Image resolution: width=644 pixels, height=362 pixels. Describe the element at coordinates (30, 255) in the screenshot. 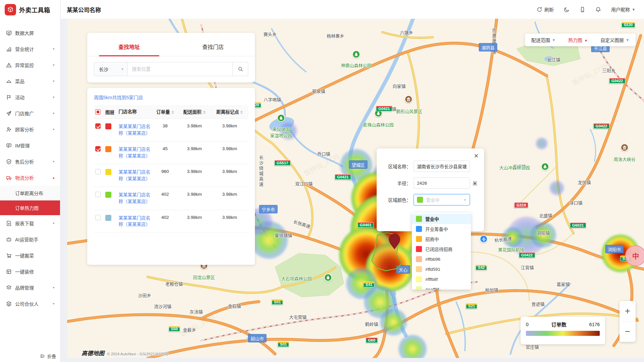

I see `sidebar-item-12: 一键搬菜` at that location.